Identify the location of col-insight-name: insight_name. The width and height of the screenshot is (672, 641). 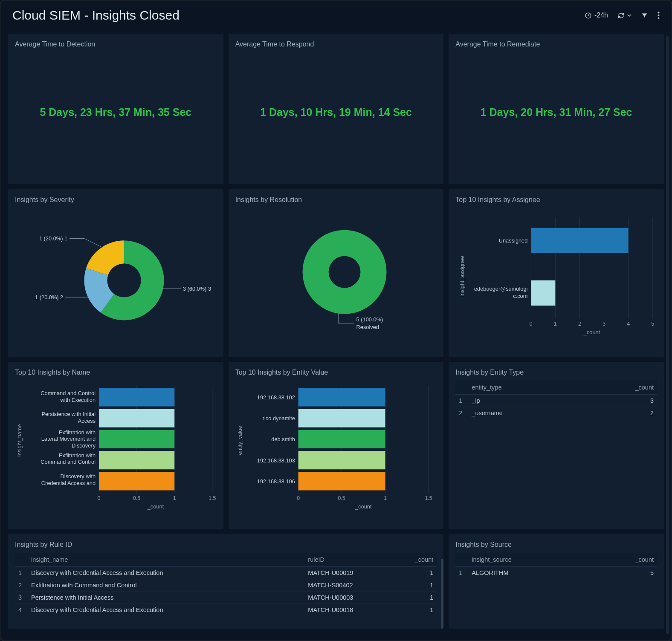
(166, 560).